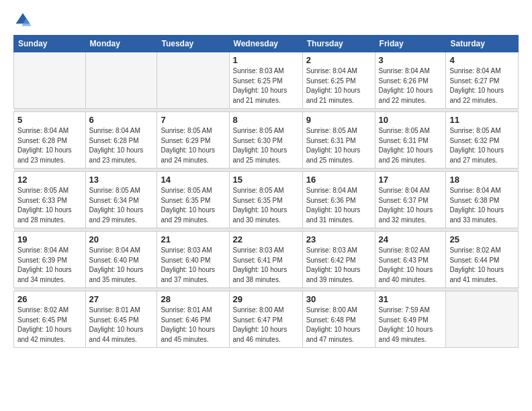 This screenshot has width=532, height=411. Describe the element at coordinates (339, 325) in the screenshot. I see `day-info: Sunrise: 8:00 AM Sunset: 6:48 PM Dayligh…` at that location.